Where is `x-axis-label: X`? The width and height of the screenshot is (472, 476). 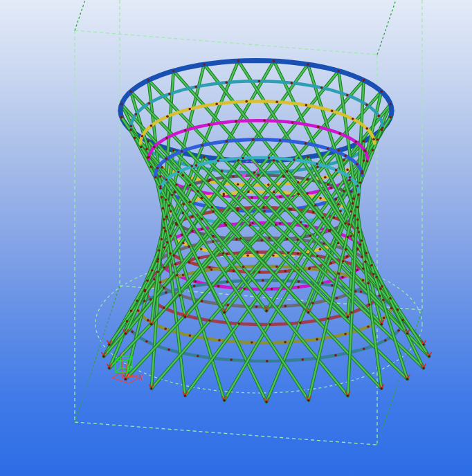 x-axis-label: X is located at coordinates (141, 378).